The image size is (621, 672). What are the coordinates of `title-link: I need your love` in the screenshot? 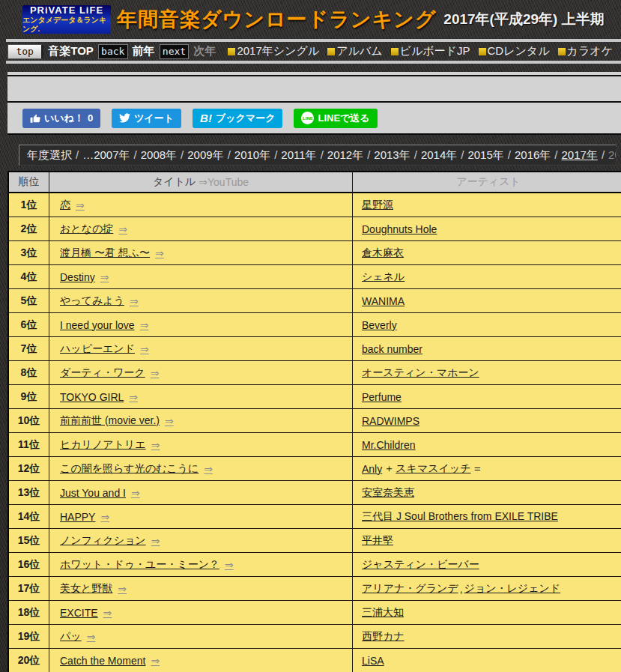 It's located at (97, 325).